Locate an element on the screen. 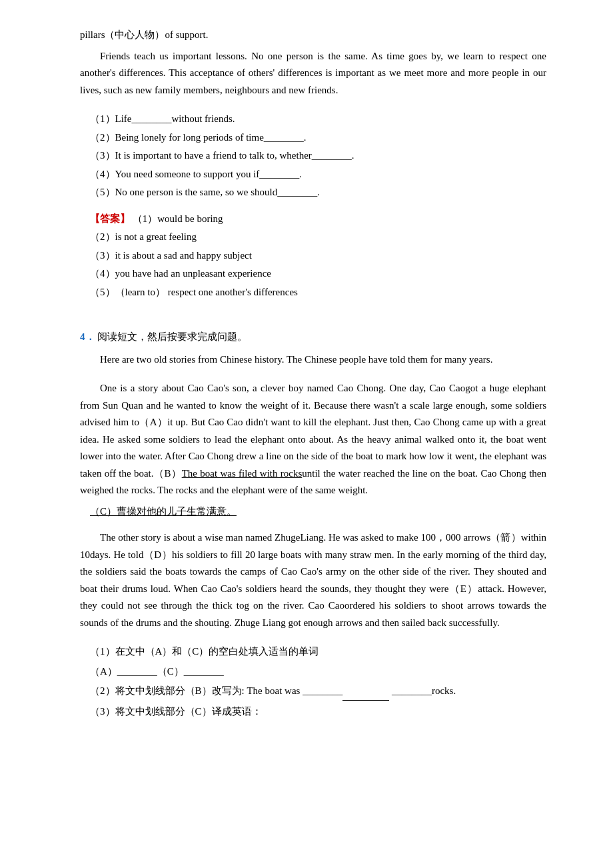 Image resolution: width=613 pixels, height=868 pixels. sub-q2: （2）将文中划线部分（B）改写为: The boat was ________ … is located at coordinates (318, 692).